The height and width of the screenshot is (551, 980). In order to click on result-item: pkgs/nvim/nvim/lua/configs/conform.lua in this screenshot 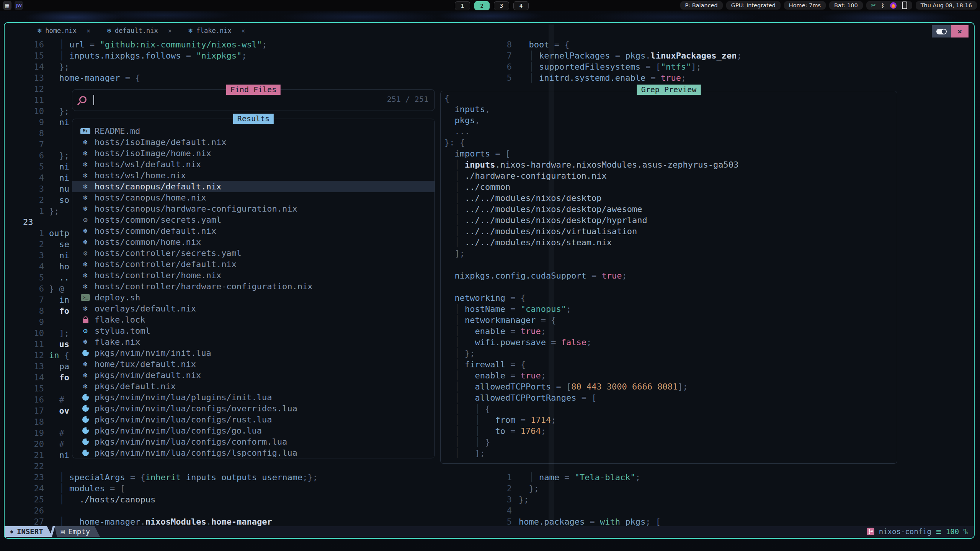, I will do `click(253, 442)`.